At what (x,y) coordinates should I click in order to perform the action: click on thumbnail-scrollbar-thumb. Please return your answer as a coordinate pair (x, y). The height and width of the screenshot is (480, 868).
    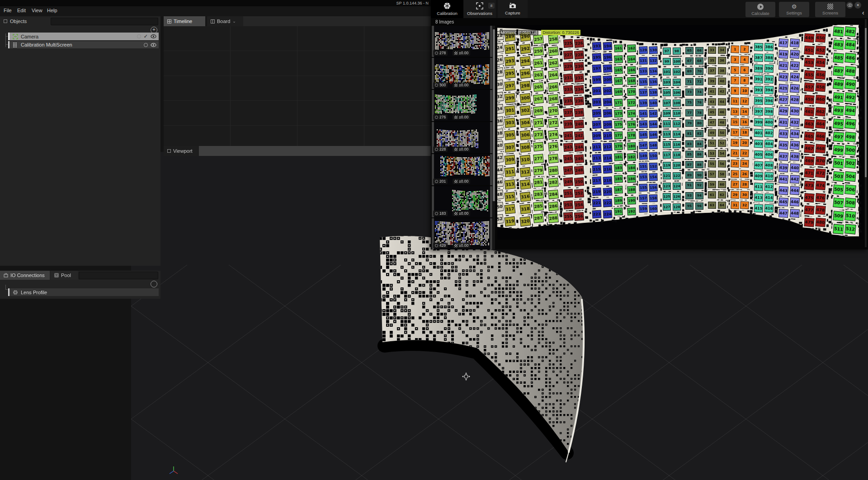
    Looking at the image, I should click on (494, 115).